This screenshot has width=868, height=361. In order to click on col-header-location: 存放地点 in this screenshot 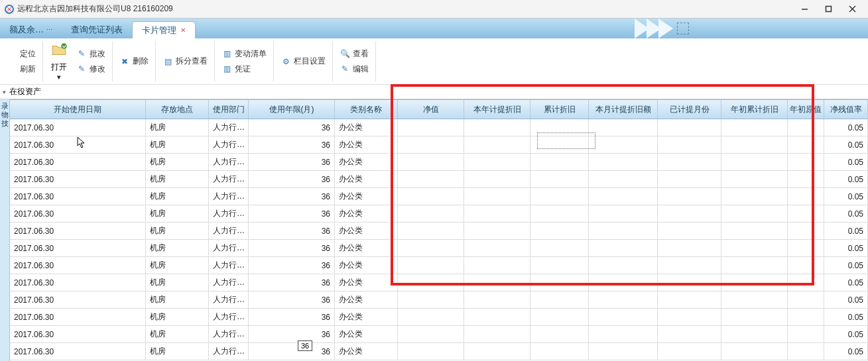, I will do `click(178, 109)`.